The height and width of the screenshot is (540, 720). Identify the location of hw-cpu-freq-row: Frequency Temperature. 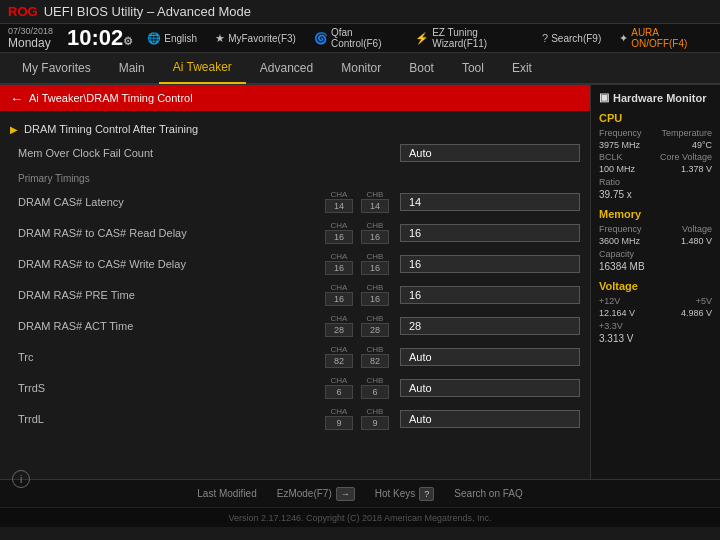
(656, 133).